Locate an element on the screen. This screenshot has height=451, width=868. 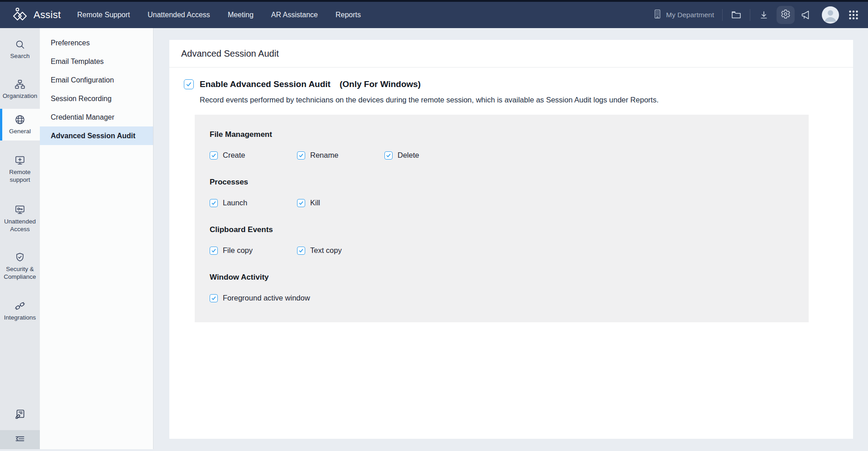
enable-audit-description: Record events performed by technicians o… is located at coordinates (526, 100).